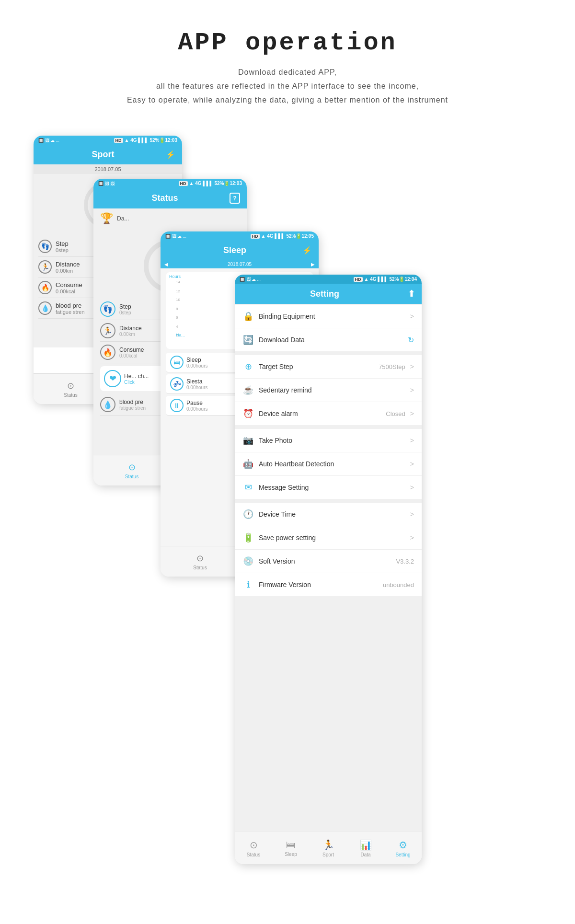  I want to click on setting-sedentary: ☕ Sedentary remind >, so click(328, 390).